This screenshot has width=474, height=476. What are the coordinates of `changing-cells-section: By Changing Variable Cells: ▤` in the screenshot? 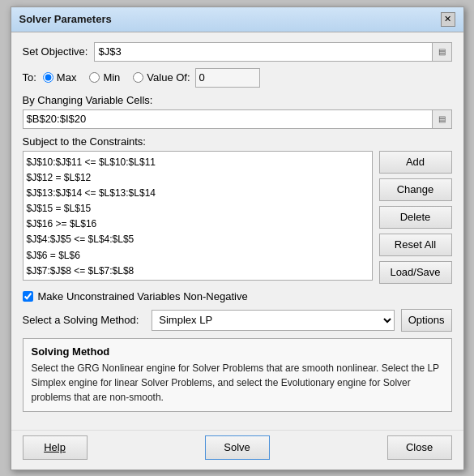 It's located at (237, 112).